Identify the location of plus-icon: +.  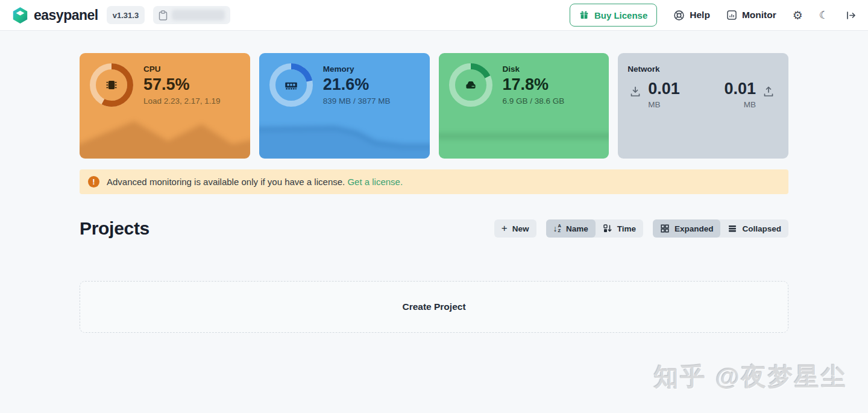
(505, 228).